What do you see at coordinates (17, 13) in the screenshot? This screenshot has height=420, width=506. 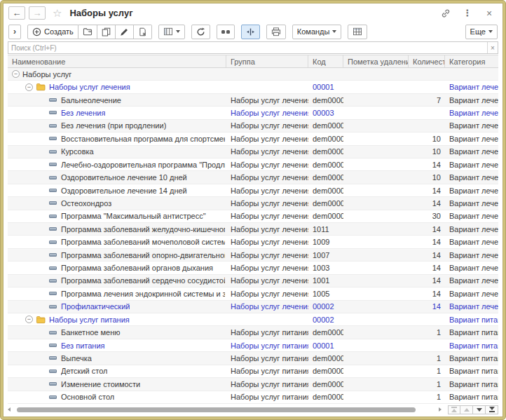 I see `back-button: ←` at bounding box center [17, 13].